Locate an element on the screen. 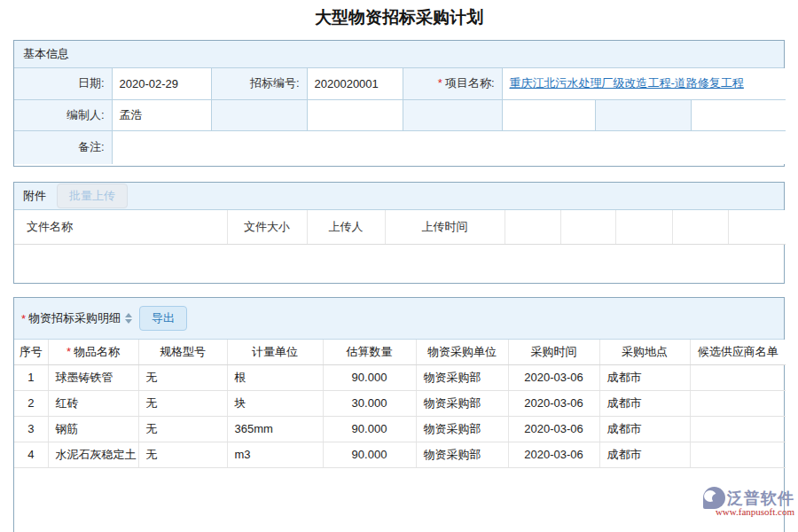  table-row: 3 钢筋 无 365mm 90.000 物资采购部 2020-03-06 成都市 is located at coordinates (400, 429).